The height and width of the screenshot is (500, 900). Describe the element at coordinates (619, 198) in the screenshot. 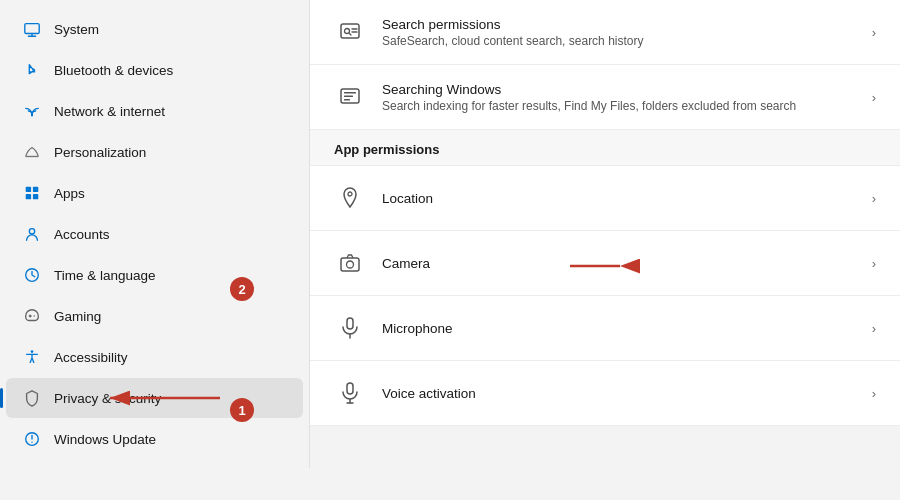

I see `location-text: Location` at that location.